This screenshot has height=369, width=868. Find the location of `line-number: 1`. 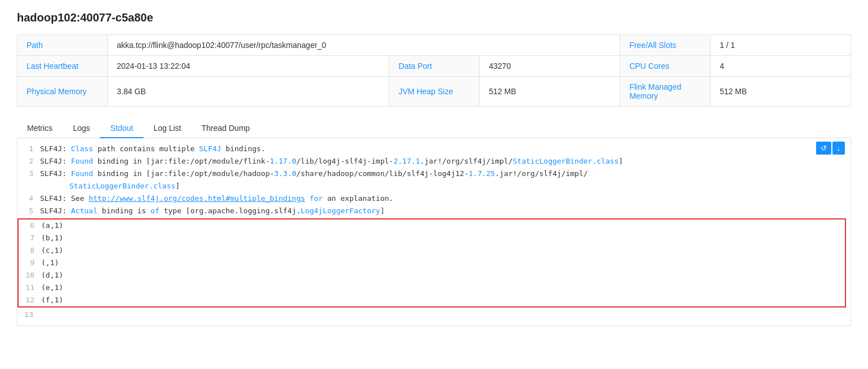

line-number: 1 is located at coordinates (29, 149).